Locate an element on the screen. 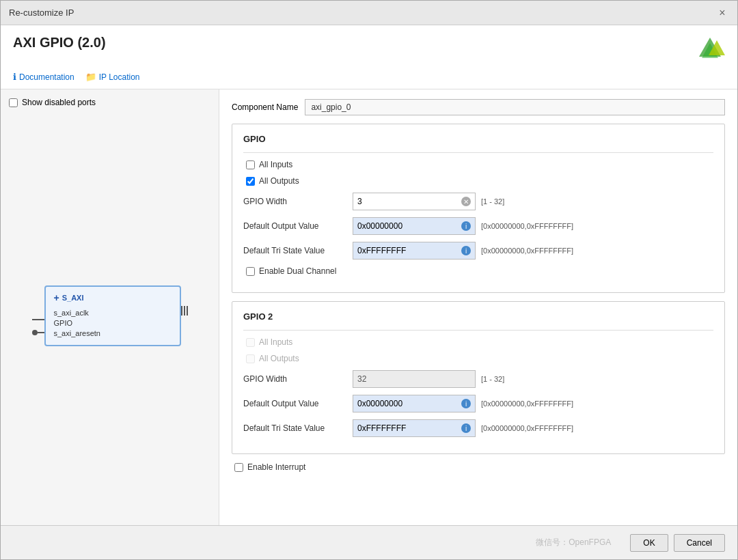  gpio2-default-tri-row: Default Tri State Value i [0x00000000,0x… is located at coordinates (478, 428).